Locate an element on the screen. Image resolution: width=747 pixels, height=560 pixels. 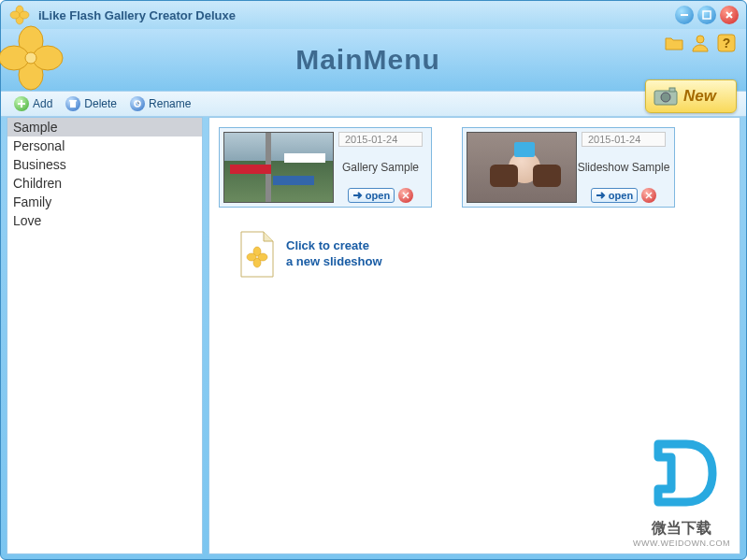
add-button: Add is located at coordinates (34, 104).